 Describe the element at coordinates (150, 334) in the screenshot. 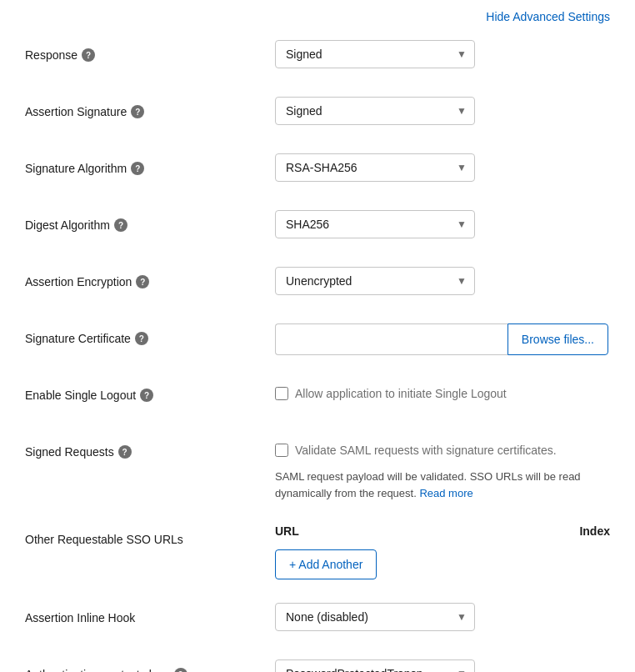

I see `signature-certificate-label: Signature Certificate ?` at that location.